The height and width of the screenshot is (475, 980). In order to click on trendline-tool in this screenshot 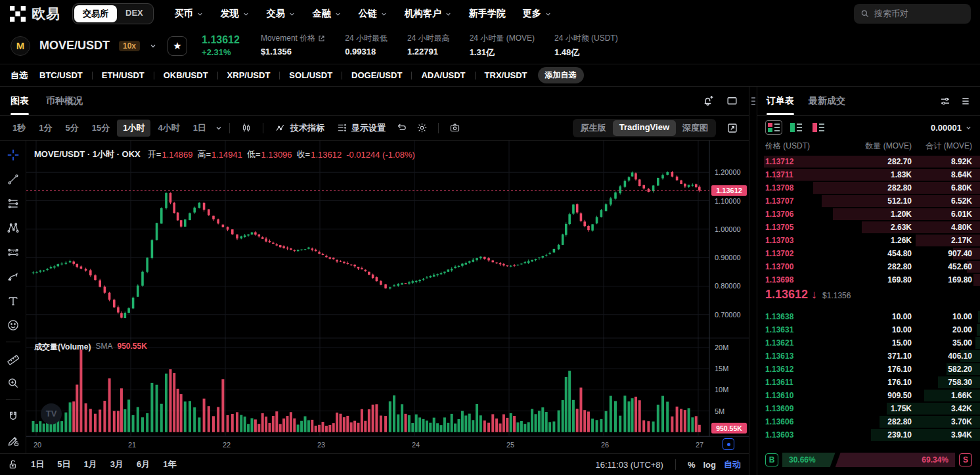, I will do `click(13, 179)`.